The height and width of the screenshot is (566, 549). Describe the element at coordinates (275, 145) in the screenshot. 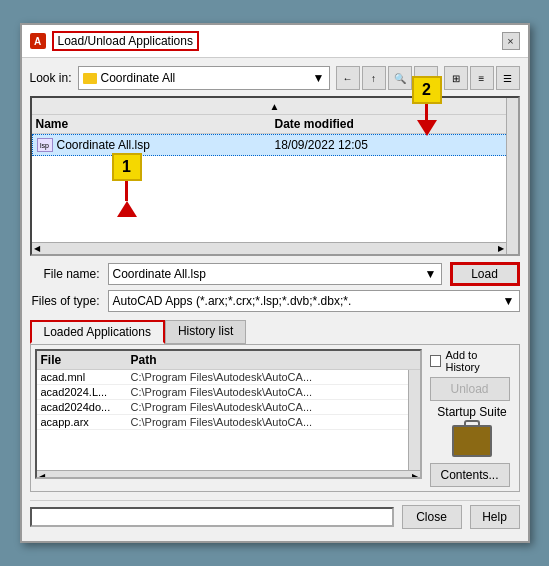

I see `file-list-row: lsp Coordinate All.lsp 18/09/2022 12:05` at that location.